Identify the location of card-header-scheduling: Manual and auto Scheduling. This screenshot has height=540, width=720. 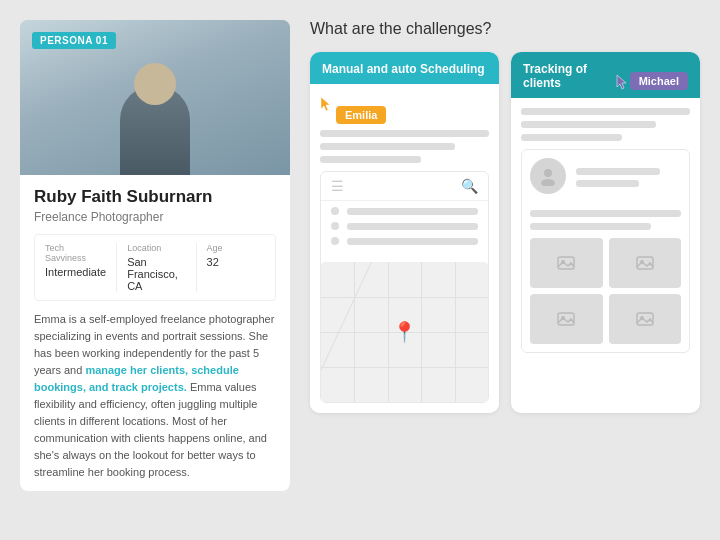
(404, 68).